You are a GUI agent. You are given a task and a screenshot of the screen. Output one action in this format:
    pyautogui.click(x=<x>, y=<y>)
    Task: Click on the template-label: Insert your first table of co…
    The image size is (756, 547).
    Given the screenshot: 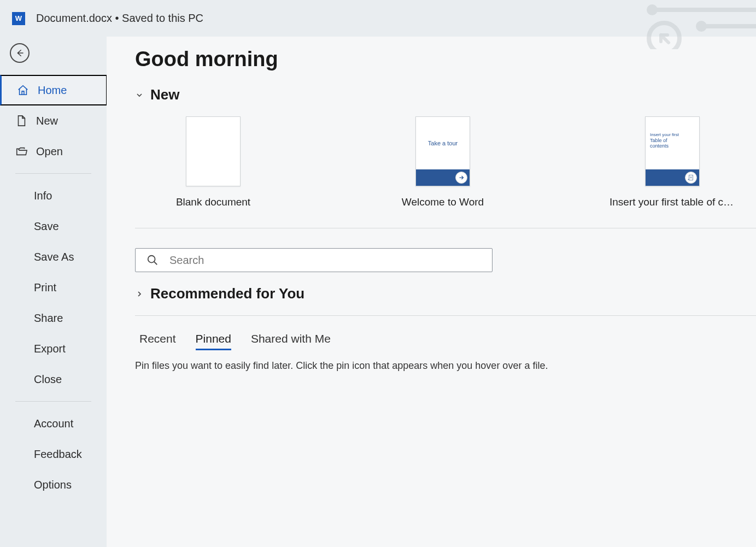 What is the action you would take?
    pyautogui.click(x=672, y=202)
    